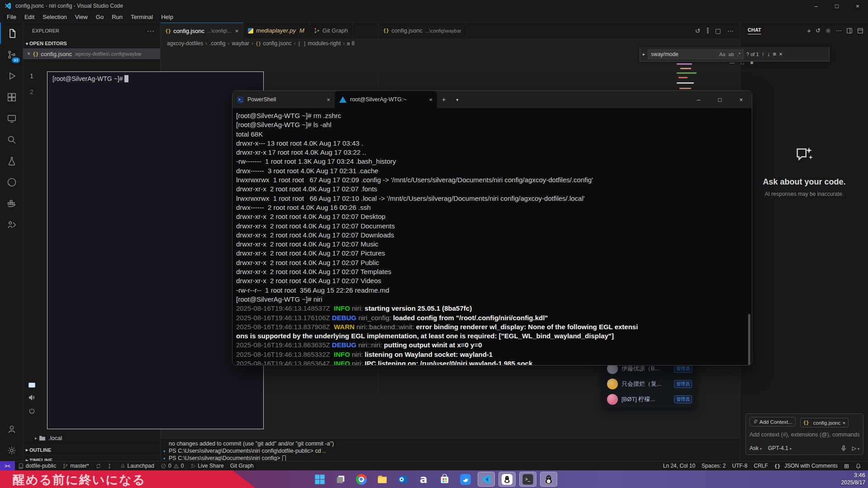 This screenshot has height=488, width=868. What do you see at coordinates (839, 31) in the screenshot?
I see `more-actions-icon: ⋯` at bounding box center [839, 31].